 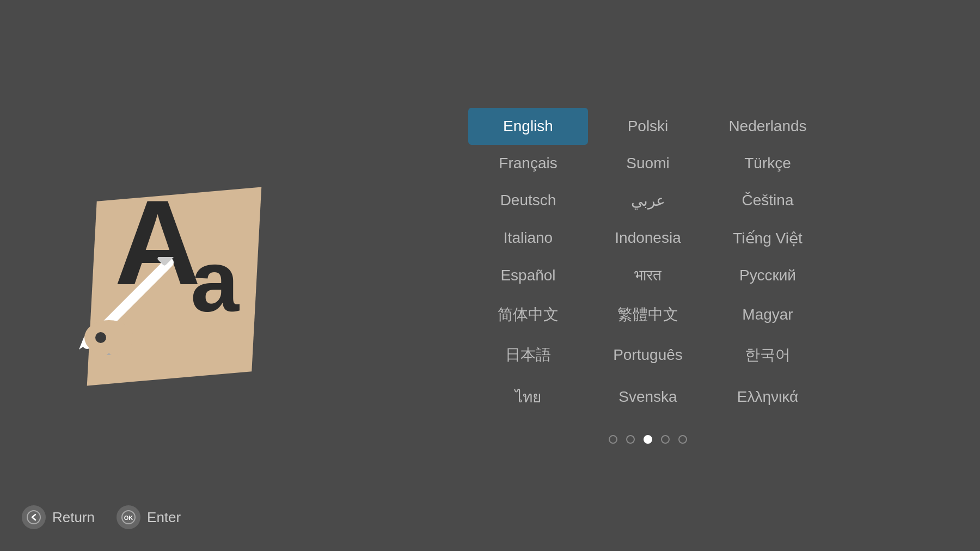 I want to click on language-item-suomi: Suomi, so click(x=648, y=163).